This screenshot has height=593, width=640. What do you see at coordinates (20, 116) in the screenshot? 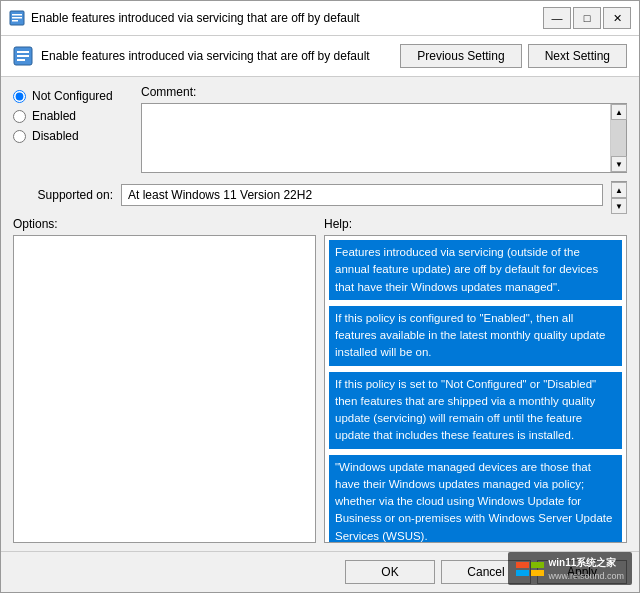
I see `radio-enabled-input` at bounding box center [20, 116].